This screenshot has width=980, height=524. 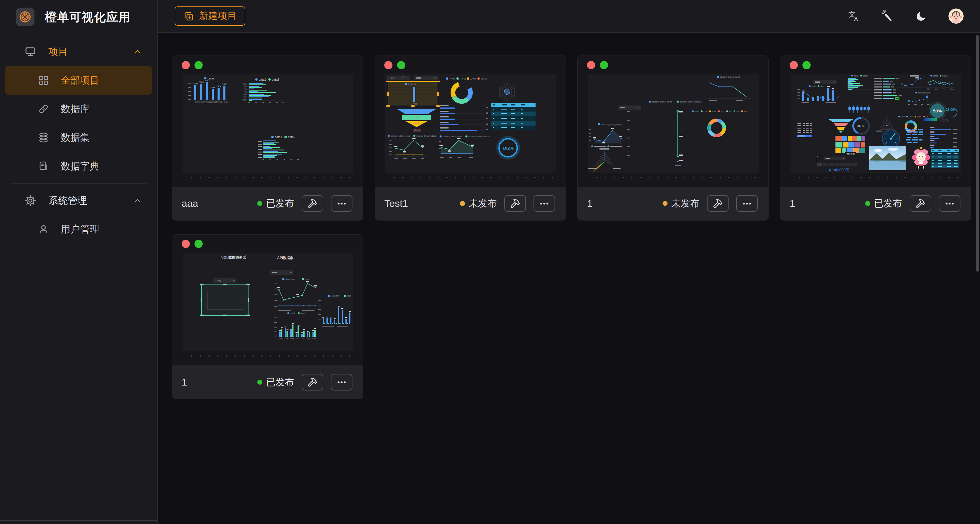 I want to click on svg-text: treemap, so click(x=851, y=154).